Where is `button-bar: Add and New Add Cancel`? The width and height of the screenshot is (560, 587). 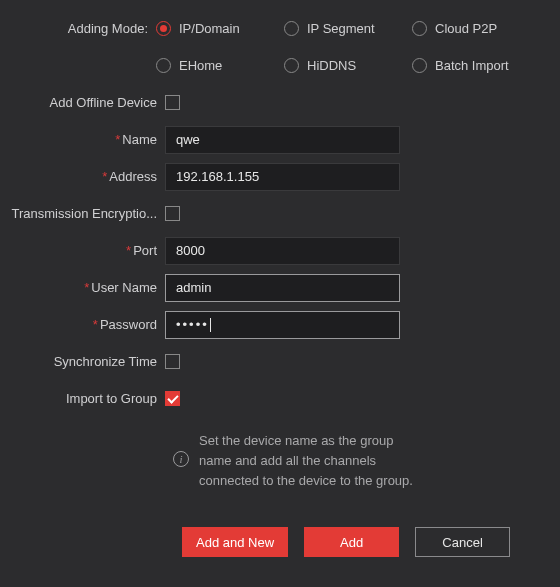 button-bar: Add and New Add Cancel is located at coordinates (275, 542).